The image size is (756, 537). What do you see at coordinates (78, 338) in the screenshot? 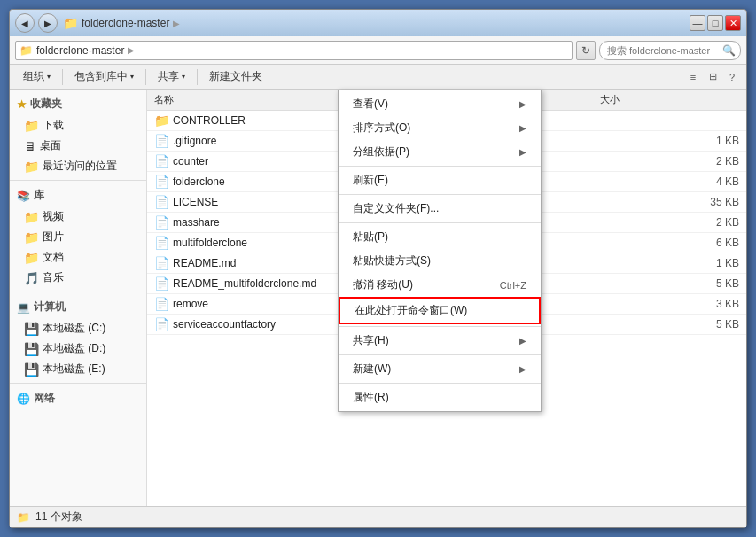
I see `computer-section: 💻 计算机 💾 本地磁盘 (C:) 💾 本地磁盘 (D:) 💾 本地磁盘 (E:…` at bounding box center [78, 338].